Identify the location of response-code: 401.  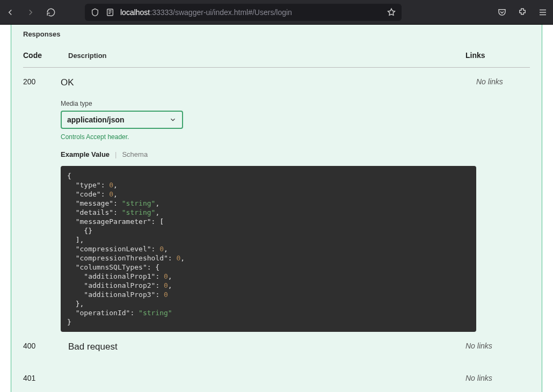
(46, 378).